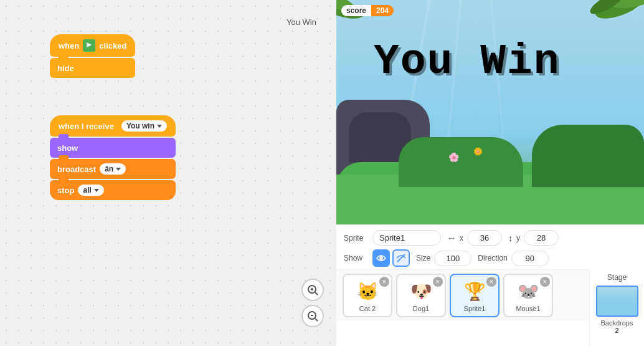 The height and width of the screenshot is (346, 644). I want to click on x-label: x, so click(462, 238).